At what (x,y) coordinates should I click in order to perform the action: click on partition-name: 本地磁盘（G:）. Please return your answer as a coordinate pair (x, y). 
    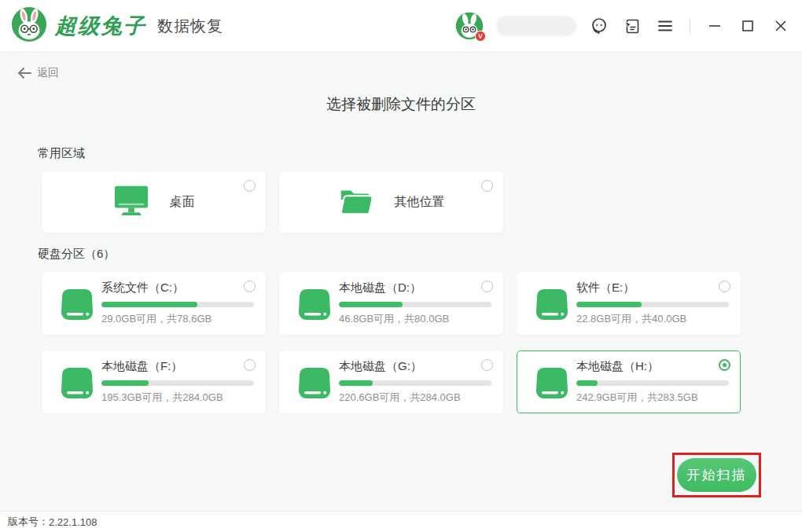
    Looking at the image, I should click on (381, 366).